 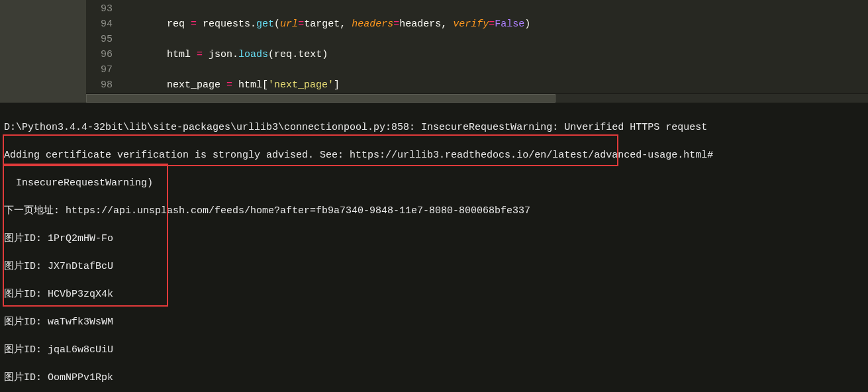 I want to click on console-line: D:\Python3.4.4-32bit\lib\site-packages\u…, so click(x=434, y=127).